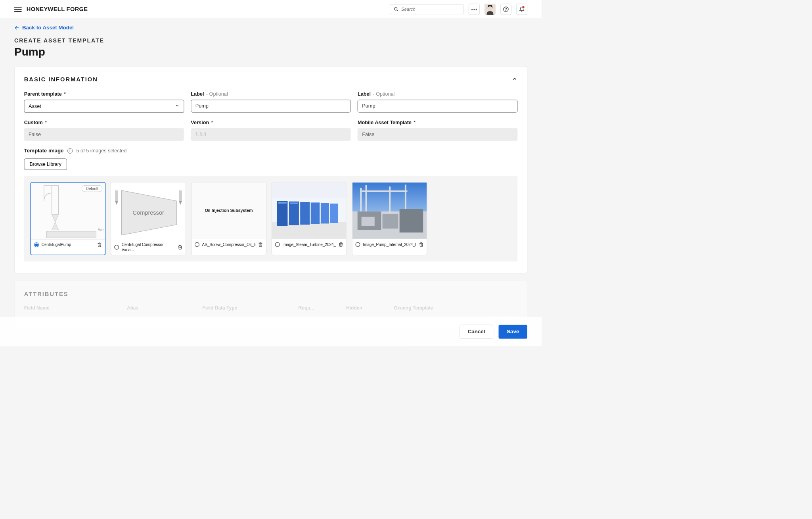 Image resolution: width=812 pixels, height=519 pixels. Describe the element at coordinates (148, 219) in the screenshot. I see `image-card: Compressor Centrifugal Compressor Varia.…` at that location.